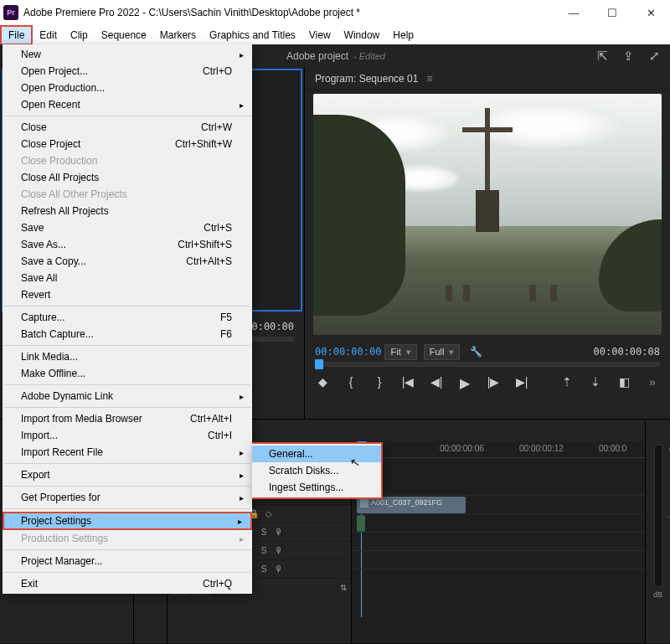 This screenshot has height=644, width=670. I want to click on file-menu-open-recent: Open Recent▸, so click(127, 105).